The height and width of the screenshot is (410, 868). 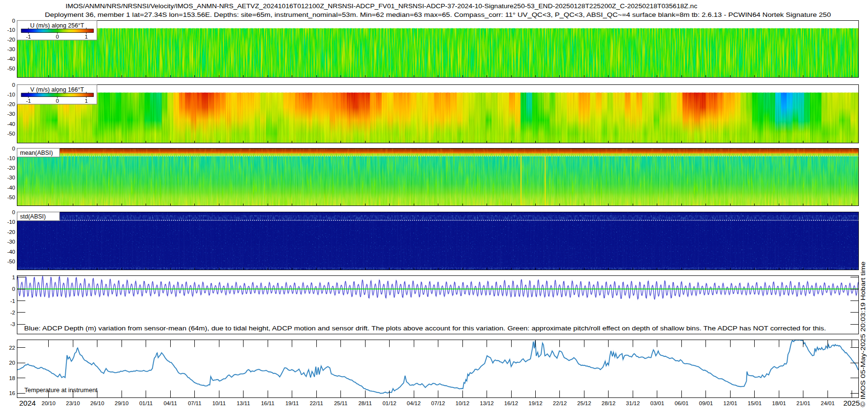 I want to click on svg-text: 28/11, so click(x=365, y=403).